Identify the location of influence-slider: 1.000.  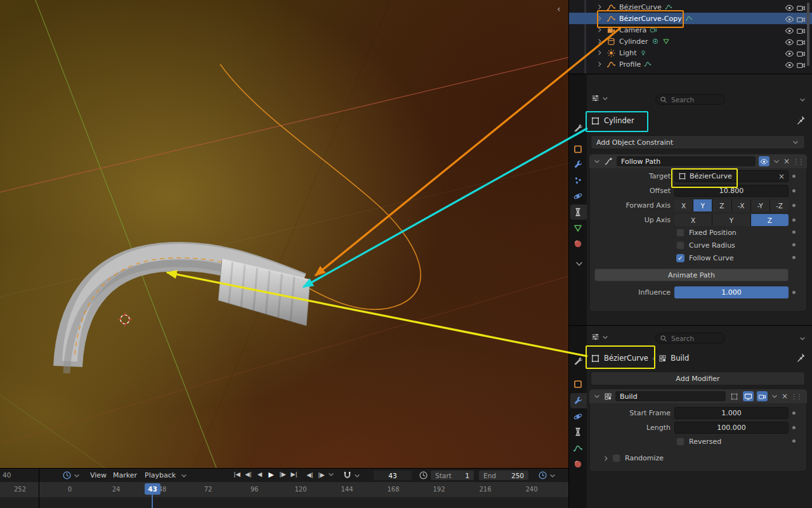
(731, 292).